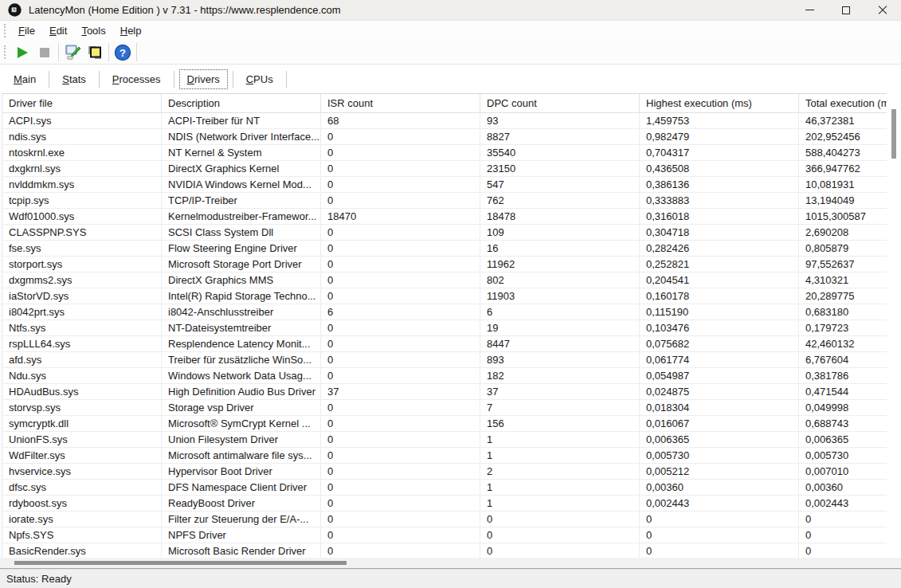 The width and height of the screenshot is (901, 588). What do you see at coordinates (131, 30) in the screenshot?
I see `menu-help: Help` at bounding box center [131, 30].